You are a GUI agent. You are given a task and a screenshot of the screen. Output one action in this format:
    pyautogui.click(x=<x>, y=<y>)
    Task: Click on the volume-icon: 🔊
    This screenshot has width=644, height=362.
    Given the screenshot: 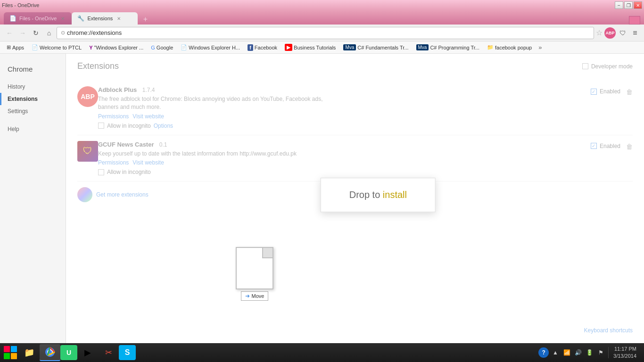 What is the action you would take?
    pyautogui.click(x=578, y=353)
    